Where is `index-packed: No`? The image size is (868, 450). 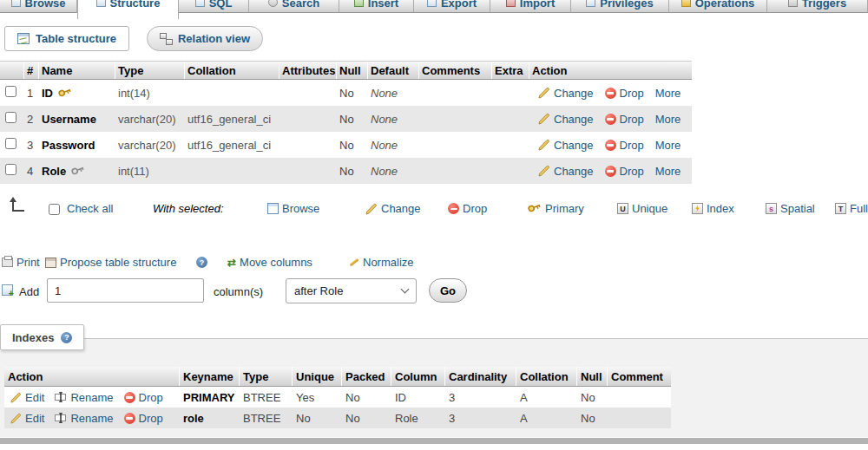
index-packed: No is located at coordinates (366, 397).